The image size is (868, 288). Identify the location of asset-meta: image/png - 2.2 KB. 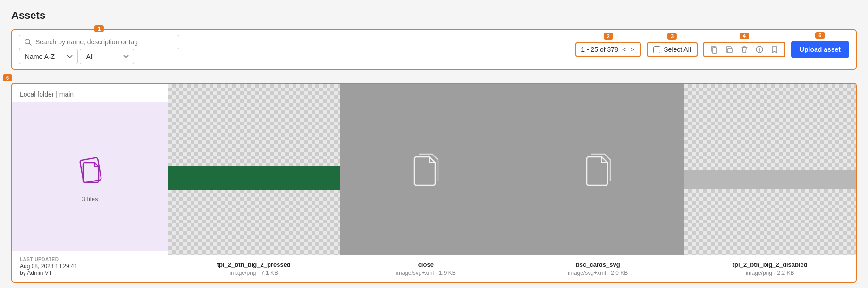
(770, 273).